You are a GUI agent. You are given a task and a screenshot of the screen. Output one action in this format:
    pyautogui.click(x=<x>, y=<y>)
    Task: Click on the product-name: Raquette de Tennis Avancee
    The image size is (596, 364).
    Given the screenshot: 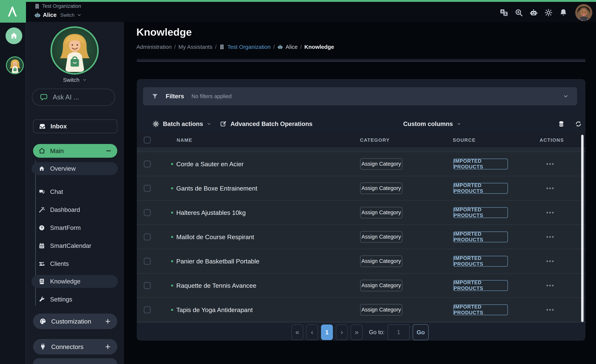 What is the action you would take?
    pyautogui.click(x=216, y=285)
    